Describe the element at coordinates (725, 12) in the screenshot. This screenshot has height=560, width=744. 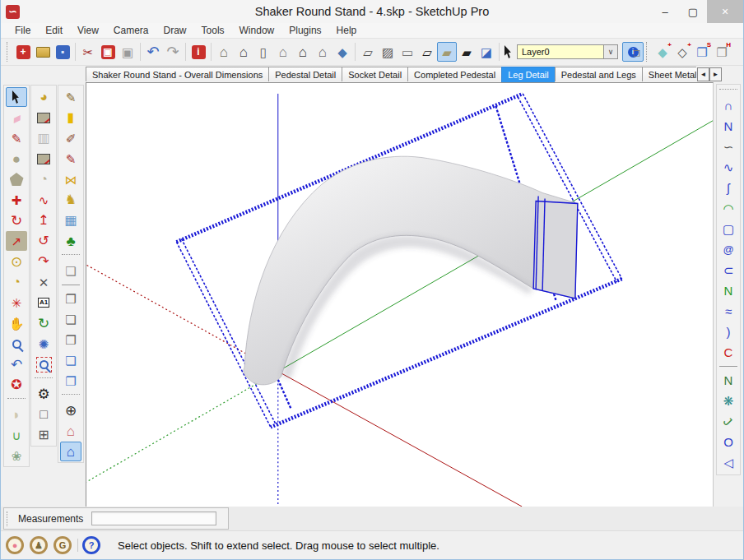
I see `close-button: ×` at that location.